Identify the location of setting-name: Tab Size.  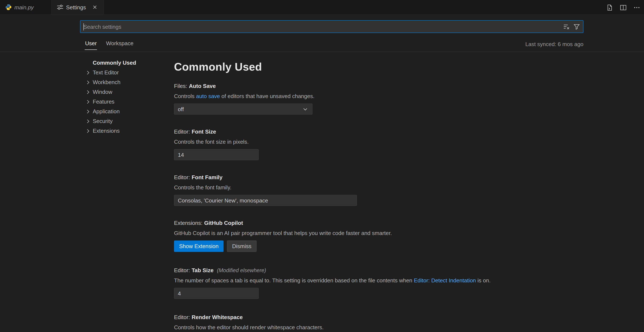
(202, 270).